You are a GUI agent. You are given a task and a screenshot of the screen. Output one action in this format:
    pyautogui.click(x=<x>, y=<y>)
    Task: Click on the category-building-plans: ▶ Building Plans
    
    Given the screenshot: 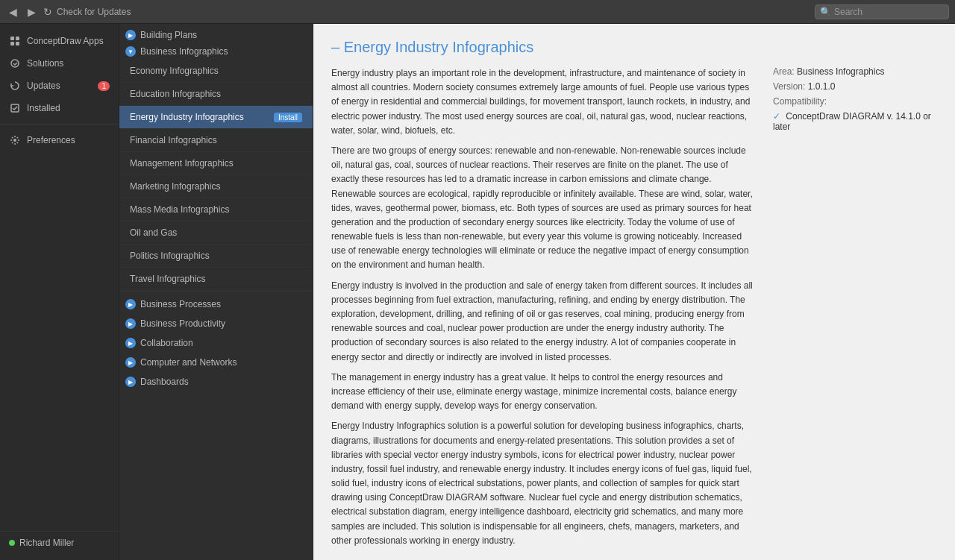 What is the action you would take?
    pyautogui.click(x=216, y=35)
    